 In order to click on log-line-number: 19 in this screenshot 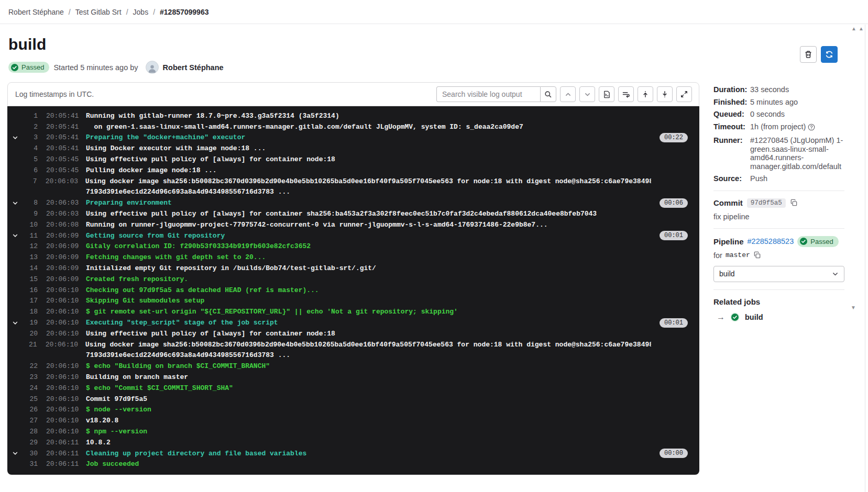, I will do `click(30, 322)`.